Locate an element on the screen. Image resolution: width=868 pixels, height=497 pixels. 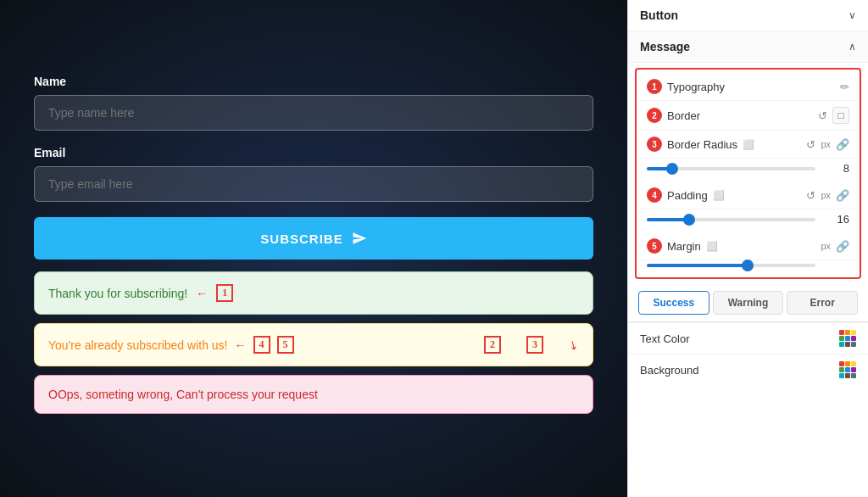
padding-reset-icon: ↺ is located at coordinates (810, 195).